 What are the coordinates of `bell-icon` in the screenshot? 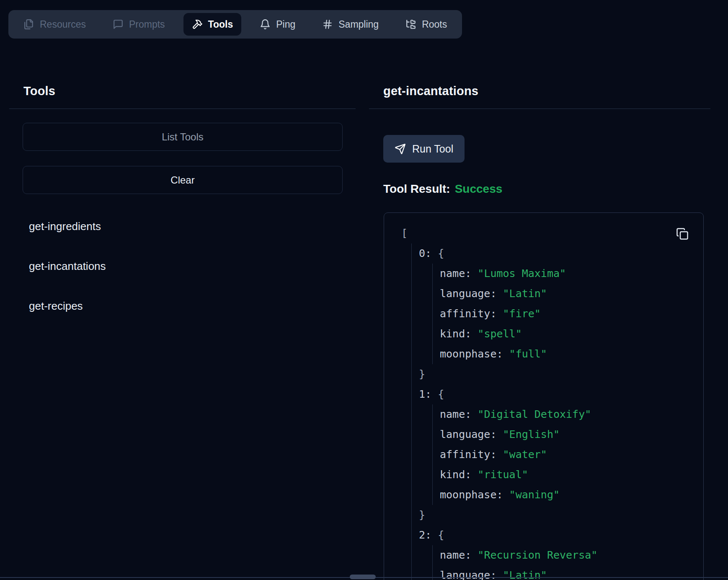 It's located at (265, 24).